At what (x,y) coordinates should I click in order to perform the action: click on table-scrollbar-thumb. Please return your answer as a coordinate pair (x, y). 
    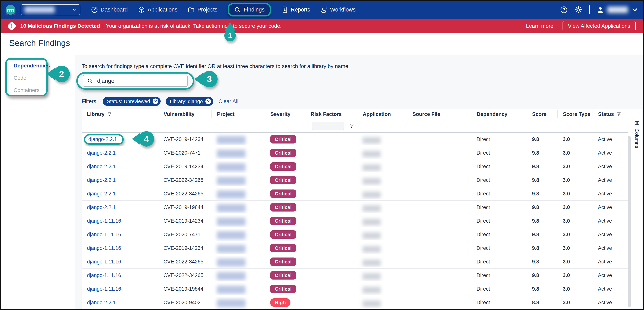
    Looking at the image, I should click on (630, 221).